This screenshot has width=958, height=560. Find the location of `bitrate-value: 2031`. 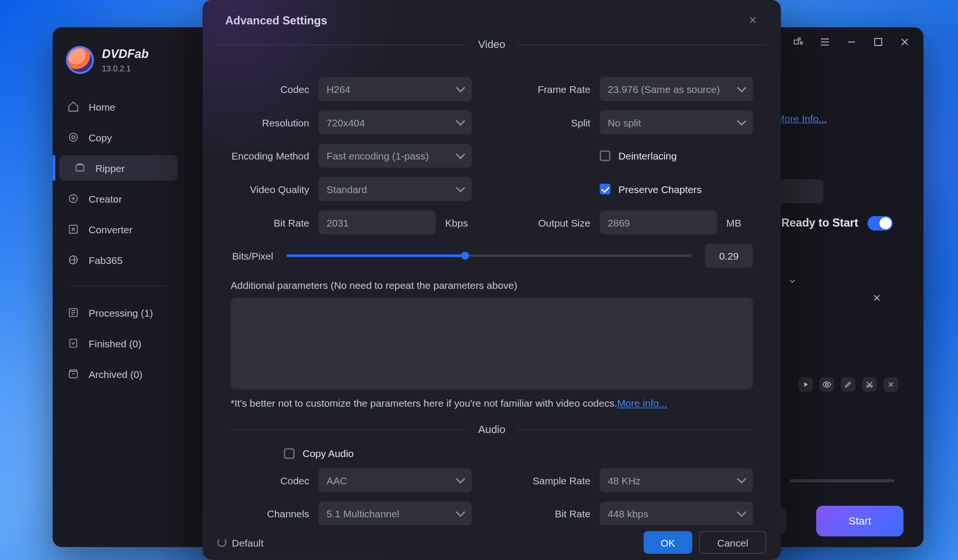

bitrate-value: 2031 is located at coordinates (338, 223).